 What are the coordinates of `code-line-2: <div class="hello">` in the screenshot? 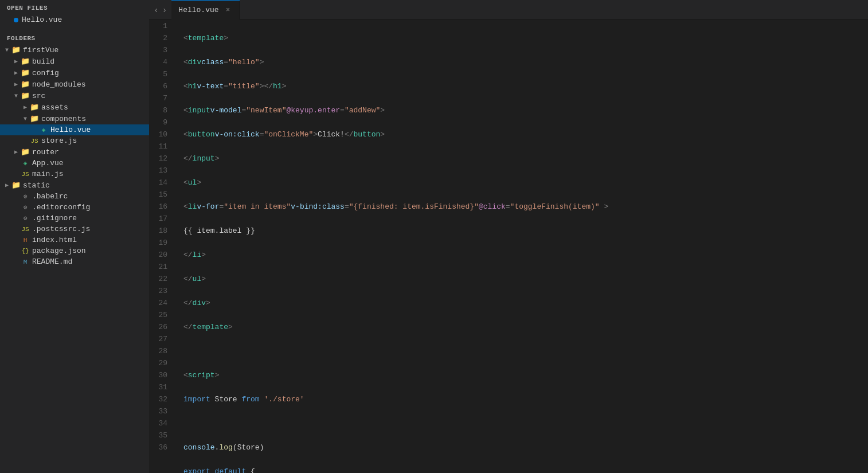 It's located at (525, 62).